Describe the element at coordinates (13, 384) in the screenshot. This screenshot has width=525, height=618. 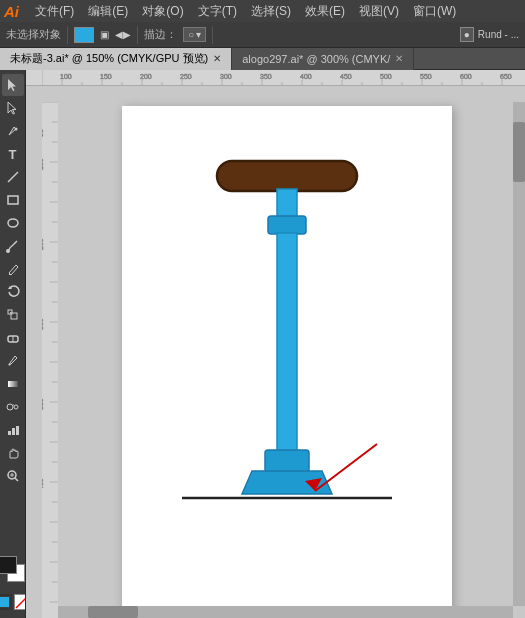
I see `tool-gradient` at that location.